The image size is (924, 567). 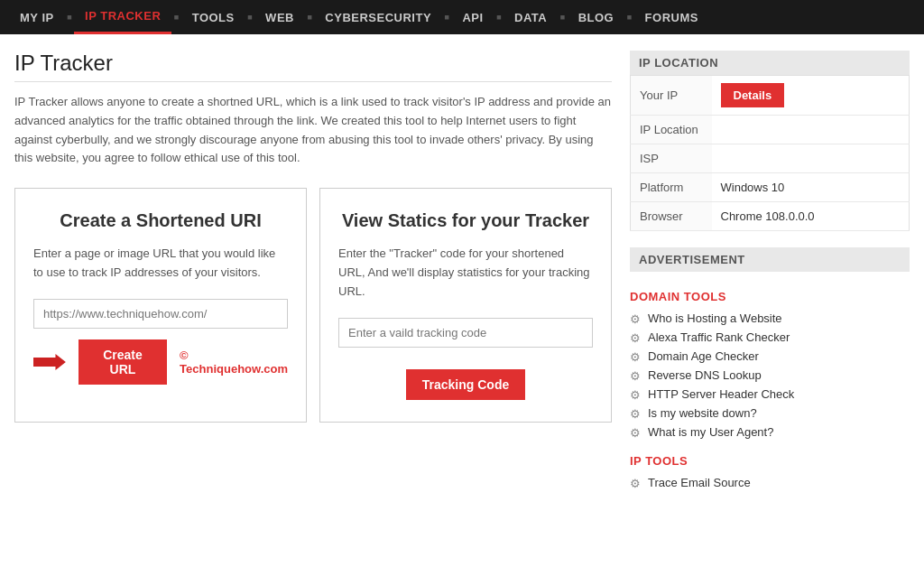 What do you see at coordinates (466, 385) in the screenshot?
I see `tracking-code-actions: Tracking Code` at bounding box center [466, 385].